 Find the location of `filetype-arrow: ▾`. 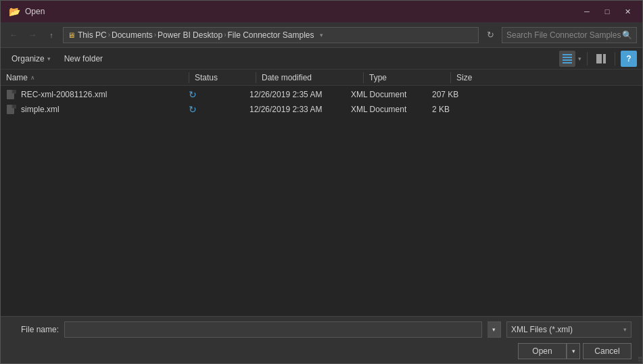

filetype-arrow: ▾ is located at coordinates (625, 330).